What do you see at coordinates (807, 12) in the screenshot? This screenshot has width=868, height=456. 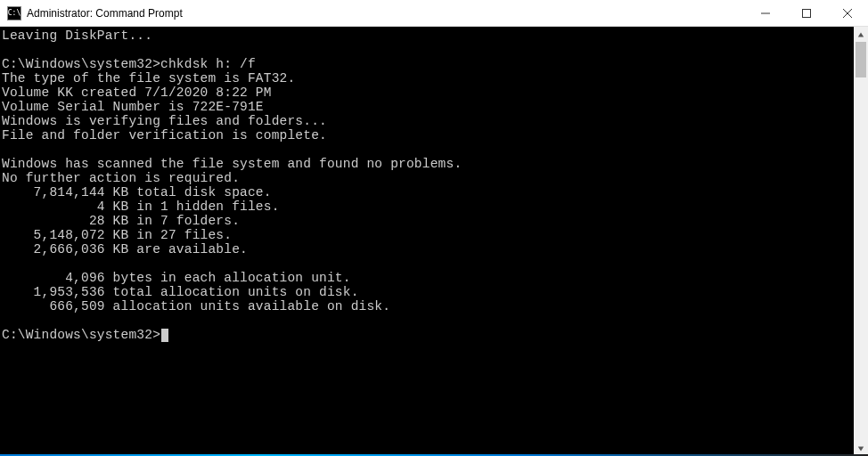 I see `window-controls` at bounding box center [807, 12].